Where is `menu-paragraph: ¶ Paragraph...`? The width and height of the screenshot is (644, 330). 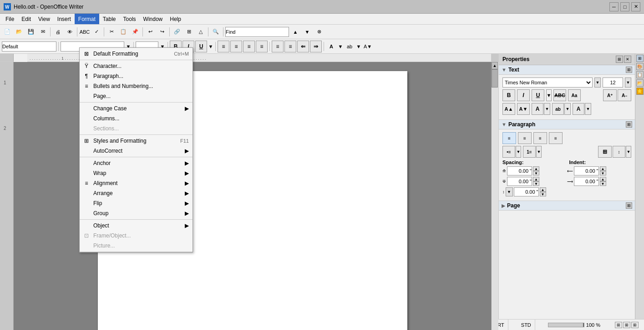
menu-paragraph: ¶ Paragraph... is located at coordinates (136, 76).